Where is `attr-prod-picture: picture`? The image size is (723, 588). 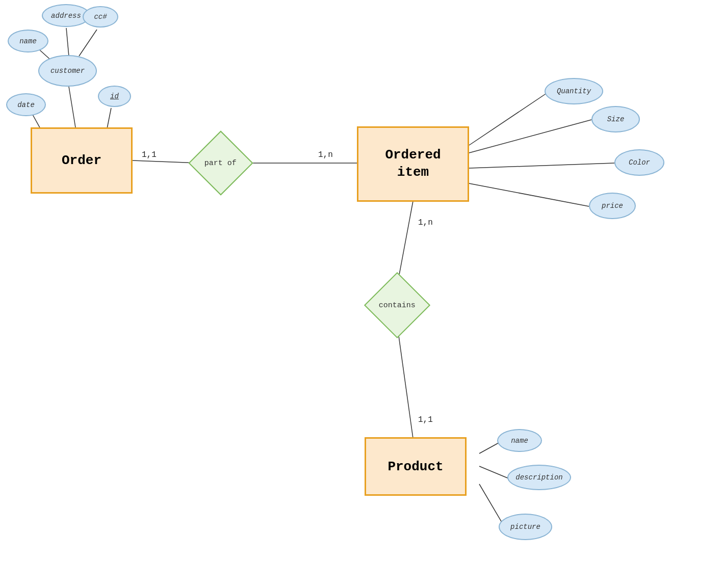
attr-prod-picture: picture is located at coordinates (525, 527).